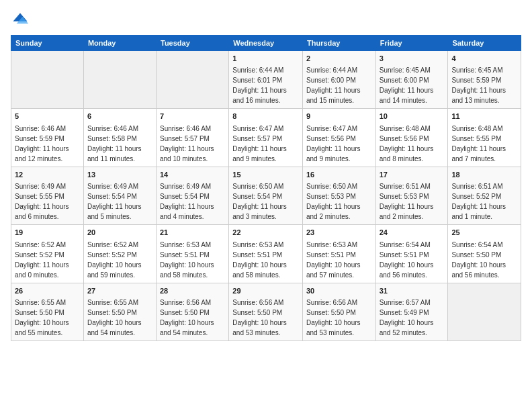 This screenshot has height=411, width=532. Describe the element at coordinates (412, 175) in the screenshot. I see `day-number: 17` at that location.